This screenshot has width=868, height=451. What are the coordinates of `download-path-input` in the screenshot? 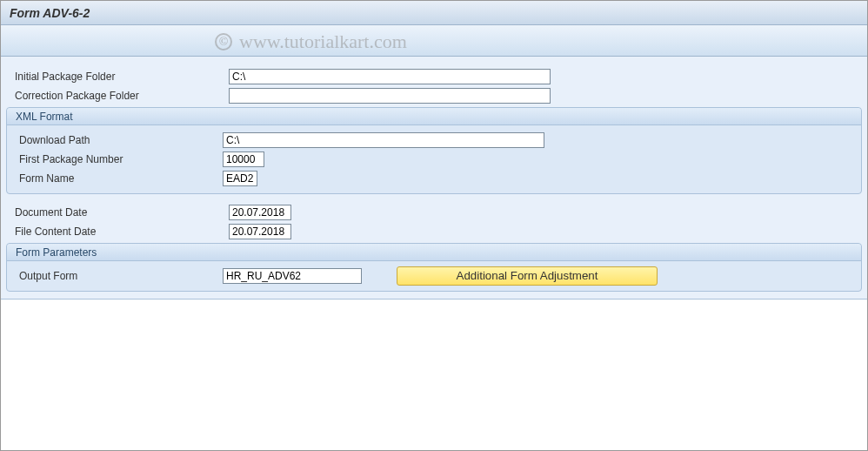 It's located at (384, 140).